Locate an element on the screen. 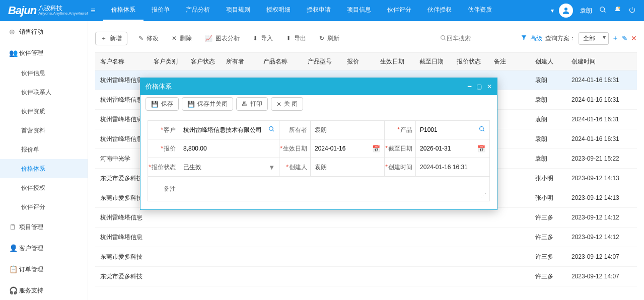 The height and width of the screenshot is (300, 644). search-input is located at coordinates (474, 38).